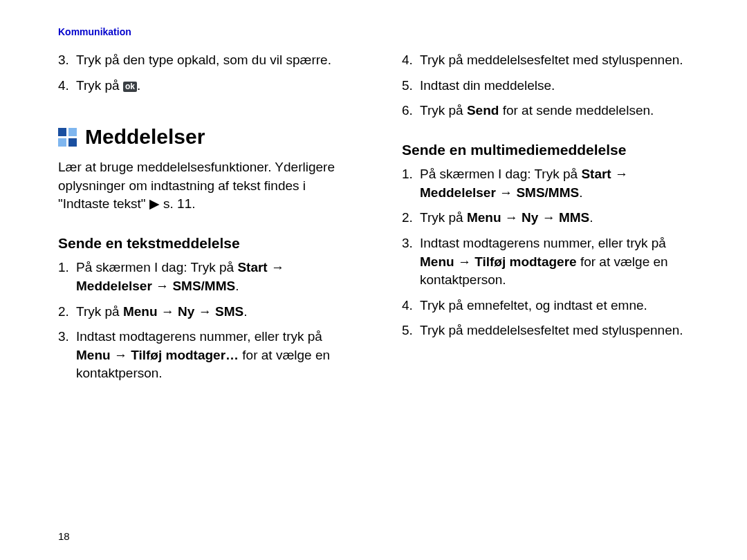 The height and width of the screenshot is (560, 747). What do you see at coordinates (551, 218) in the screenshot?
I see `list-item: 2.Tryk på Menu → Ny → MMS.` at bounding box center [551, 218].